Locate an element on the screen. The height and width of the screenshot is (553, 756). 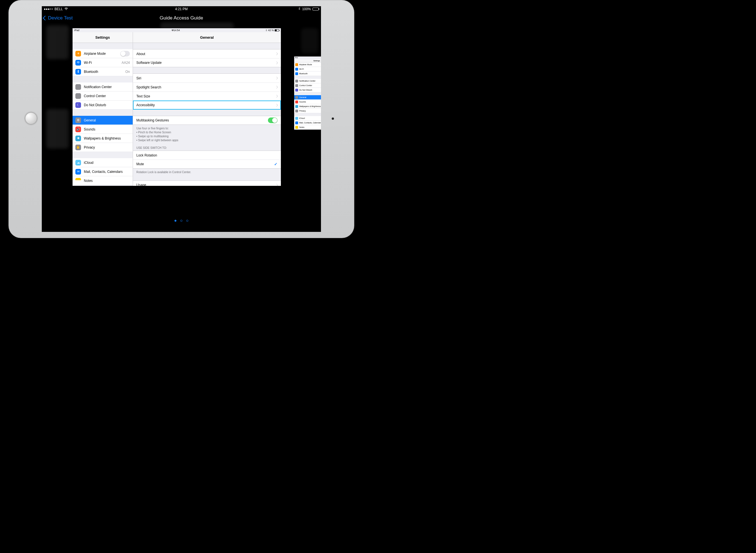
detail-row-label: About is located at coordinates (141, 54).